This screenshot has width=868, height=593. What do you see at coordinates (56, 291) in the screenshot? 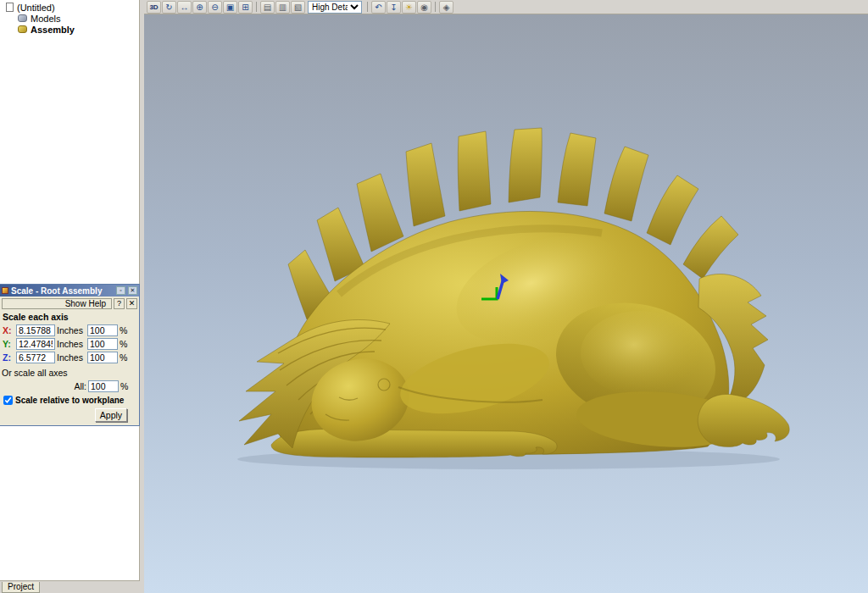
I see `dialog-title: Scale - Root Assembly` at bounding box center [56, 291].